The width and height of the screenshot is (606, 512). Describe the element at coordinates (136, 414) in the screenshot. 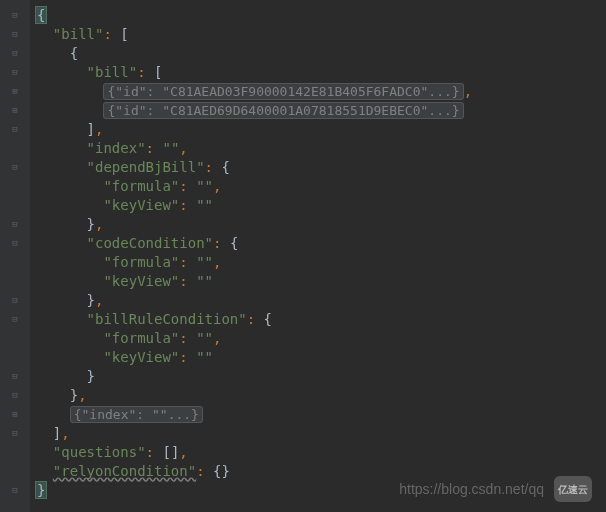

I see `folded-region: {"index": ""...}` at that location.